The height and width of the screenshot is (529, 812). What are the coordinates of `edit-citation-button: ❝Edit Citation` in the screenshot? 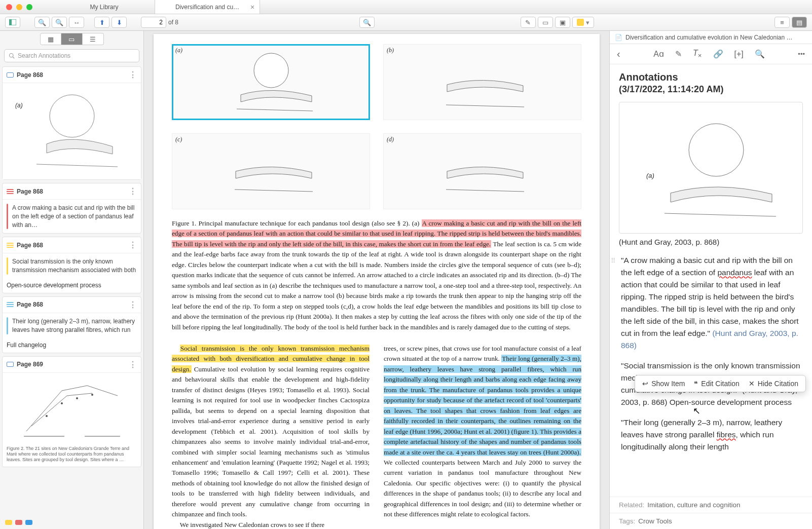 It's located at (717, 384).